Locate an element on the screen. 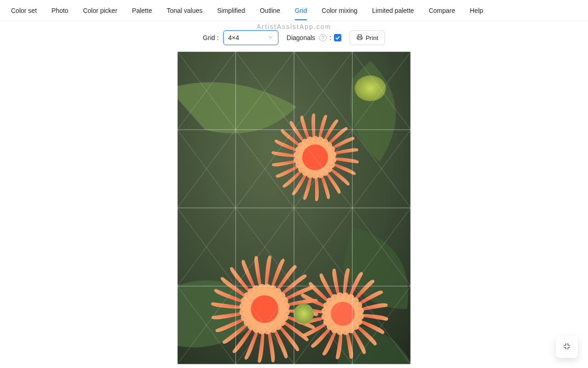 The height and width of the screenshot is (368, 588). chevron-down-icon is located at coordinates (271, 38).